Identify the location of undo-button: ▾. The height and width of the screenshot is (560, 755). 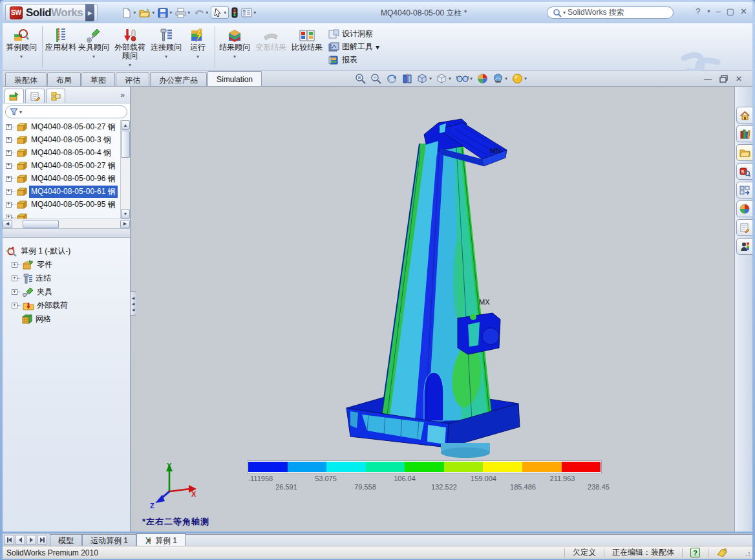
(200, 13).